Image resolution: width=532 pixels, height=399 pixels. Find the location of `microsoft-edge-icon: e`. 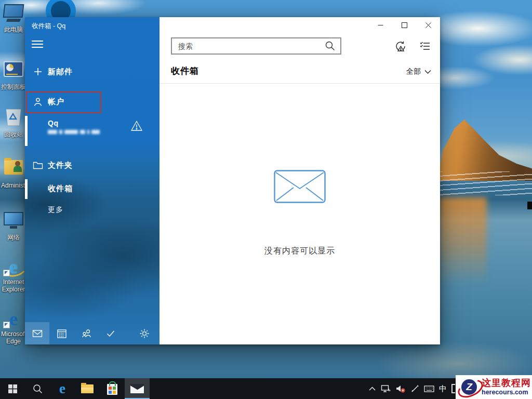

microsoft-edge-icon: e is located at coordinates (14, 319).